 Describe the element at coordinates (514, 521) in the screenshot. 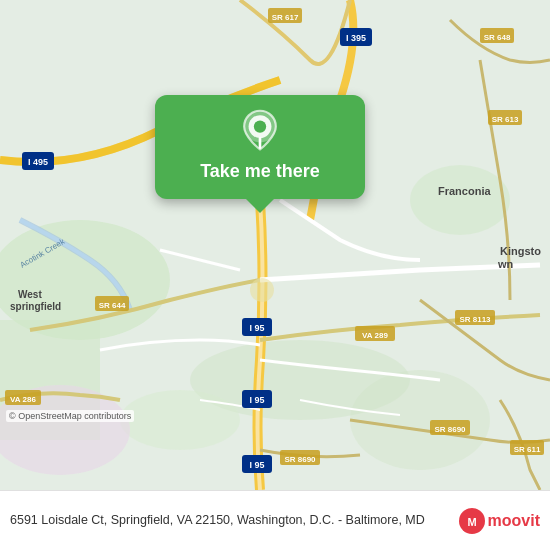

I see `moovit-text: moovit` at that location.